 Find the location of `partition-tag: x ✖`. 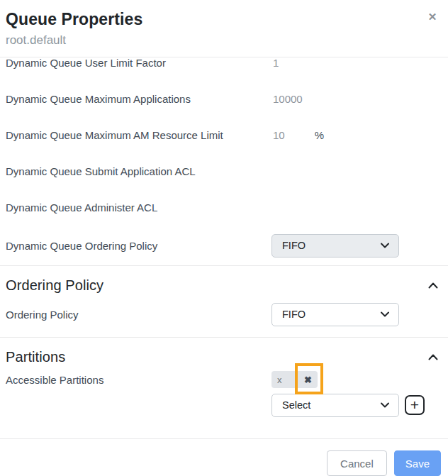

partition-tag: x ✖ is located at coordinates (295, 380).